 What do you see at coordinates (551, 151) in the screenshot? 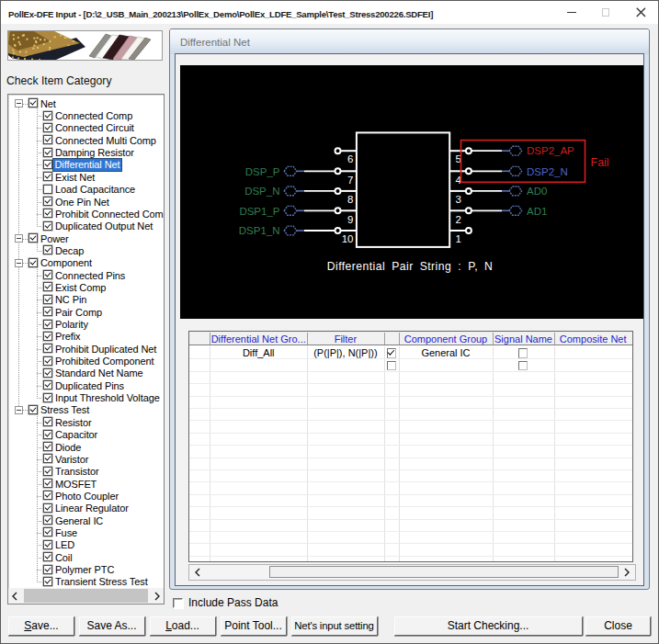
I see `svg-text: DSP2_AP` at bounding box center [551, 151].